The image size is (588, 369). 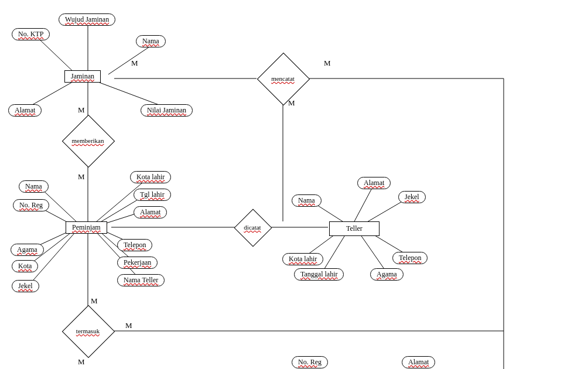 I want to click on attr-peminjam-tgllahir: Tgl lahir, so click(x=152, y=194).